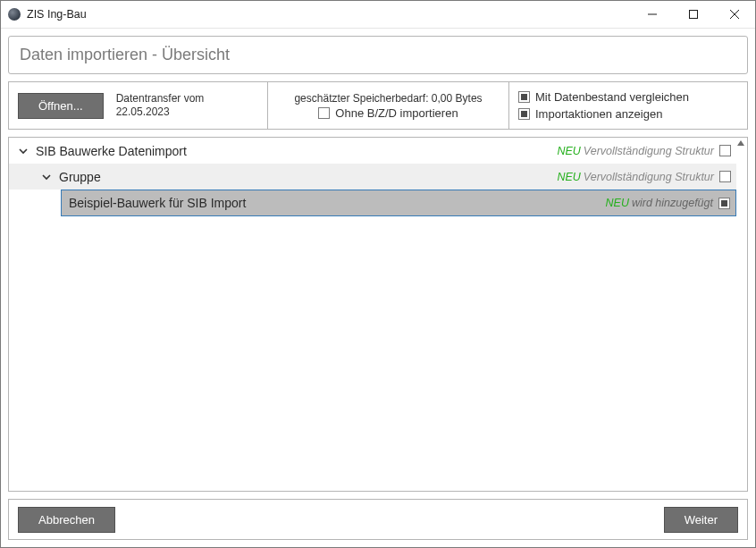 The width and height of the screenshot is (756, 548). Describe the element at coordinates (652, 14) in the screenshot. I see `minimize-button` at that location.